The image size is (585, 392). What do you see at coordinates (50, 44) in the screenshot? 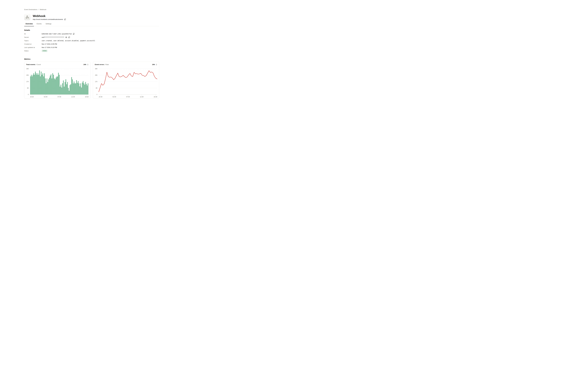
I see `created-at-value: Nov 17 2024, 8:05 PM` at bounding box center [50, 44].